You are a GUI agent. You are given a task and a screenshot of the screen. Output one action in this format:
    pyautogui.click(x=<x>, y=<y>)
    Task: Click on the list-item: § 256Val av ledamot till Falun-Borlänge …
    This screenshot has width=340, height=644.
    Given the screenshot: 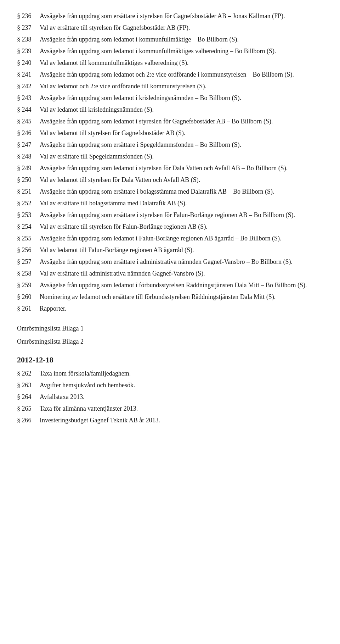 What is the action you would take?
    pyautogui.click(x=170, y=250)
    